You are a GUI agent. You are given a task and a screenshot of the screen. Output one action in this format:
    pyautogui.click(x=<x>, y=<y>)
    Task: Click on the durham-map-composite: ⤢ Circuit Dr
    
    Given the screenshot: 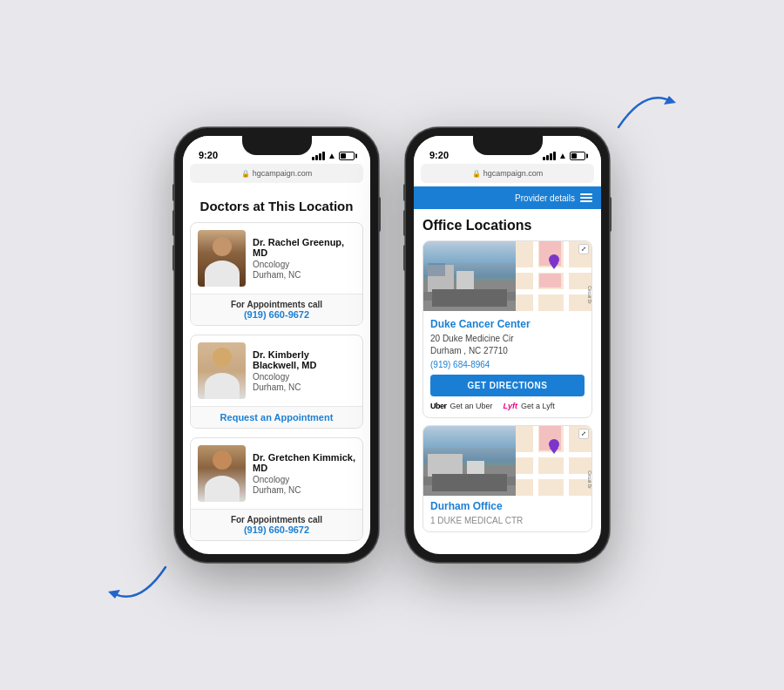 What is the action you would take?
    pyautogui.click(x=507, y=461)
    